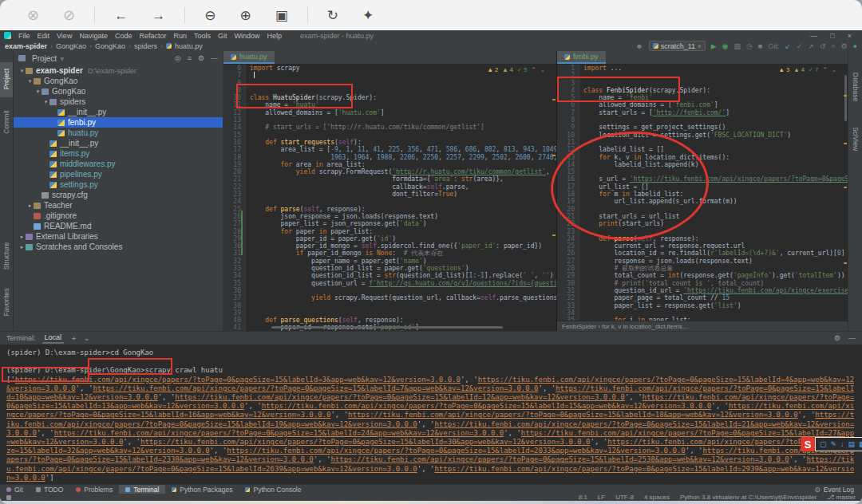 This screenshot has height=504, width=862. What do you see at coordinates (118, 185) in the screenshot?
I see `tree-item-settings.py: settings.py` at bounding box center [118, 185].